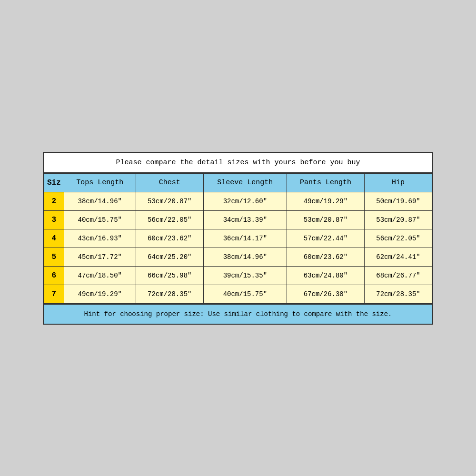  I want to click on cell-tops_length-row0: 38cm/14.96″, so click(100, 201).